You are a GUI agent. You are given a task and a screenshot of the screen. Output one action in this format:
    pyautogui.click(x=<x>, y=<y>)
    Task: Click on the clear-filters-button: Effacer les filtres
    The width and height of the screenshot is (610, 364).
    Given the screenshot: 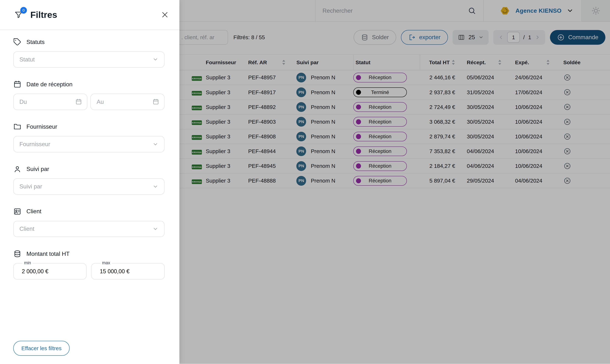 What is the action you would take?
    pyautogui.click(x=41, y=348)
    